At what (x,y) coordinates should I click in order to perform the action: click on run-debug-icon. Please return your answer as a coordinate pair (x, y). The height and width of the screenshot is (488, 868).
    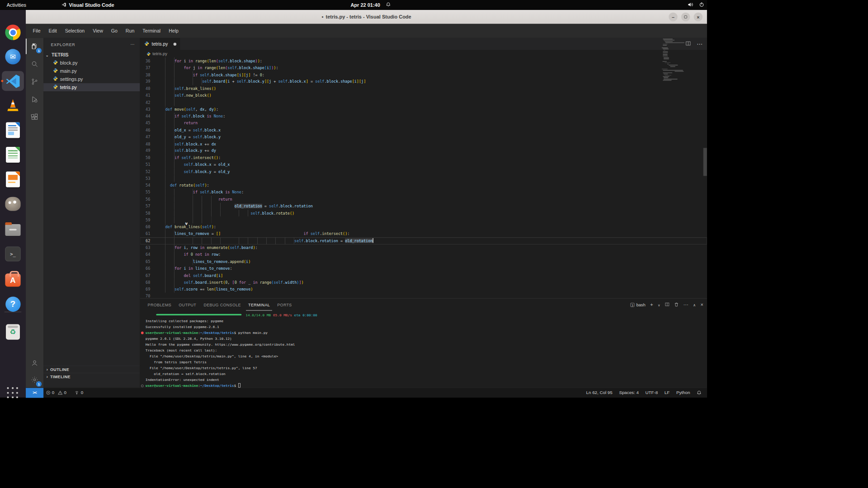
    Looking at the image, I should click on (34, 99).